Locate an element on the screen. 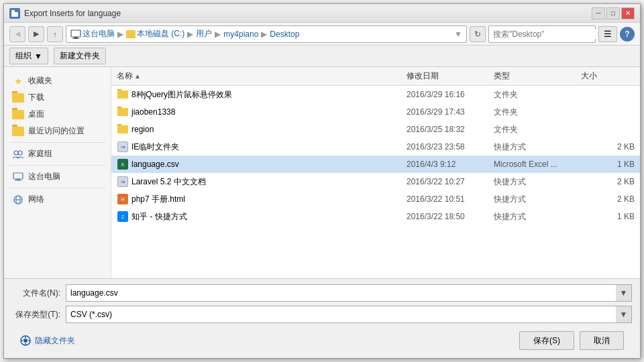 The height and width of the screenshot is (362, 644). breadcrumb-item-user: my4piano is located at coordinates (241, 34).